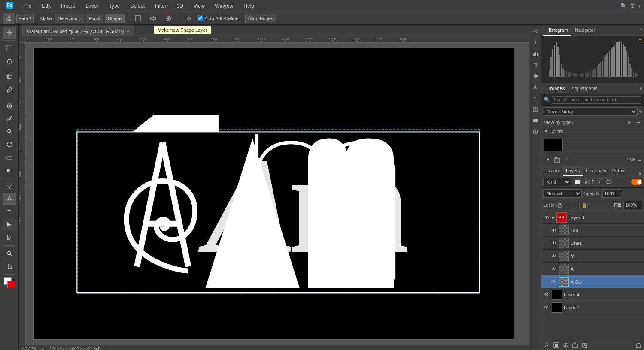  What do you see at coordinates (641, 88) in the screenshot?
I see `libraries-panel-menu-icon: ≡` at bounding box center [641, 88].